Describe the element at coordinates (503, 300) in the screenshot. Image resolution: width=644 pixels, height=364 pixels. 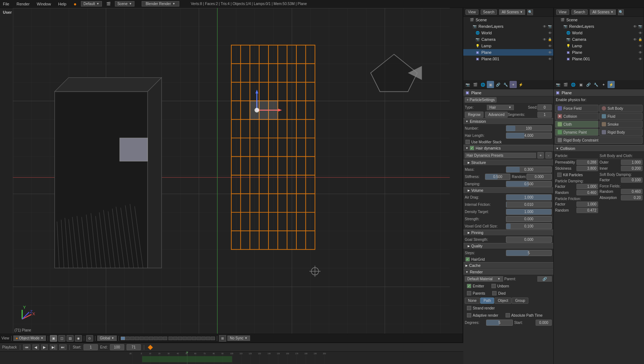
I see `object-tab: Object` at that location.